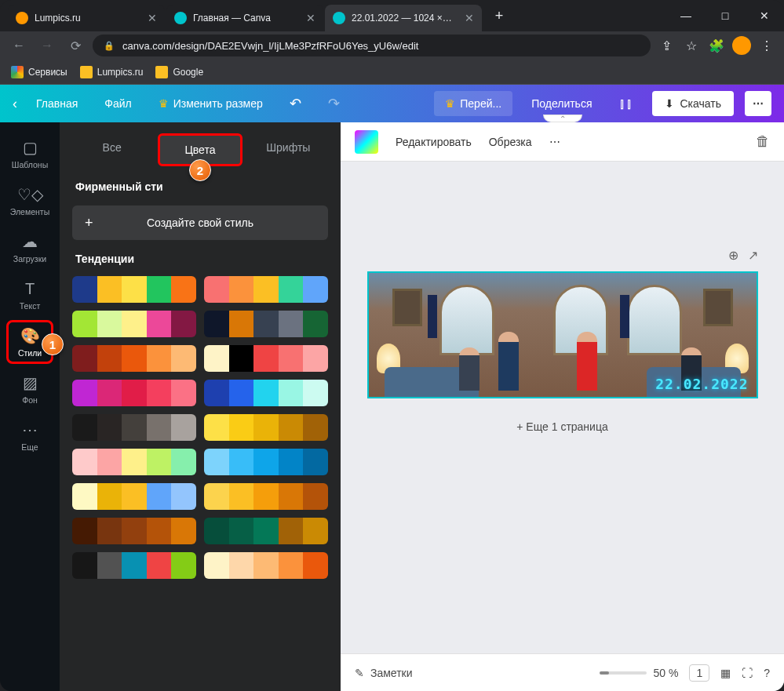 The image size is (784, 691). What do you see at coordinates (407, 307) in the screenshot?
I see `scene-portrait` at bounding box center [407, 307].